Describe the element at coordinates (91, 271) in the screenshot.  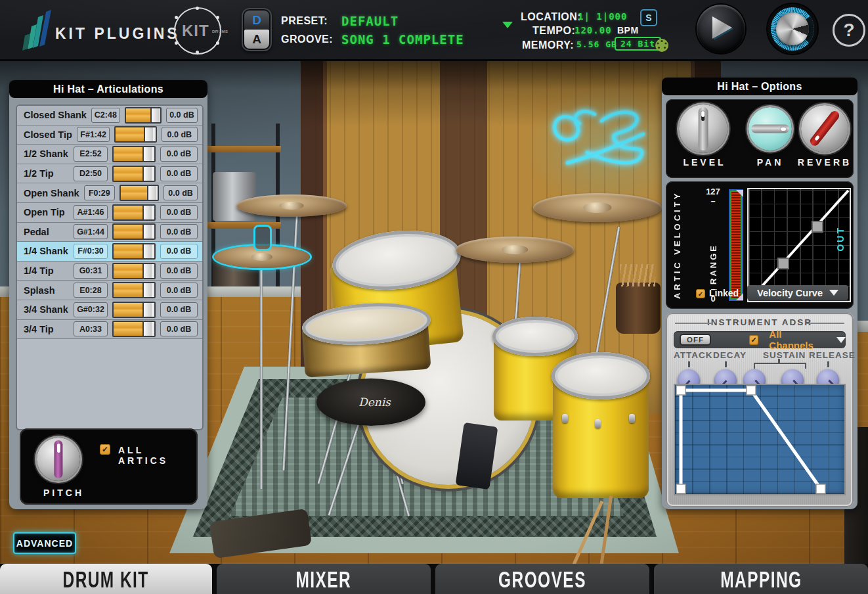
I see `articulation-note-box: G0:31` at that location.